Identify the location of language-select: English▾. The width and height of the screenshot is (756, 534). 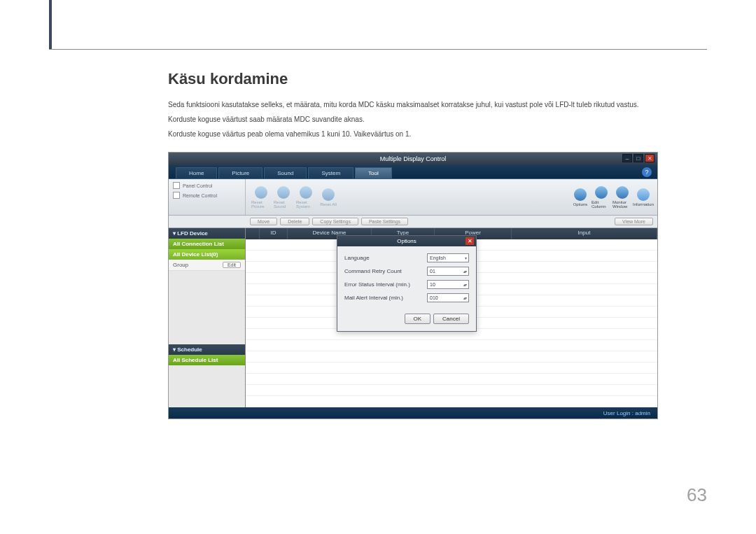
(448, 258).